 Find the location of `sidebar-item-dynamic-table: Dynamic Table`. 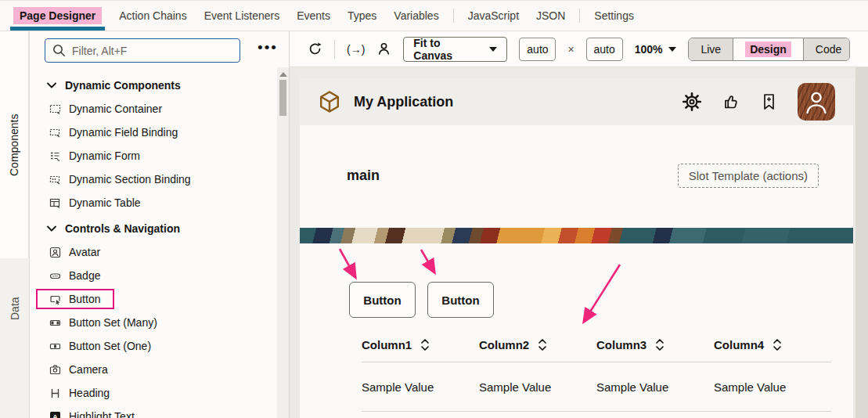

sidebar-item-dynamic-table: Dynamic Table is located at coordinates (160, 203).